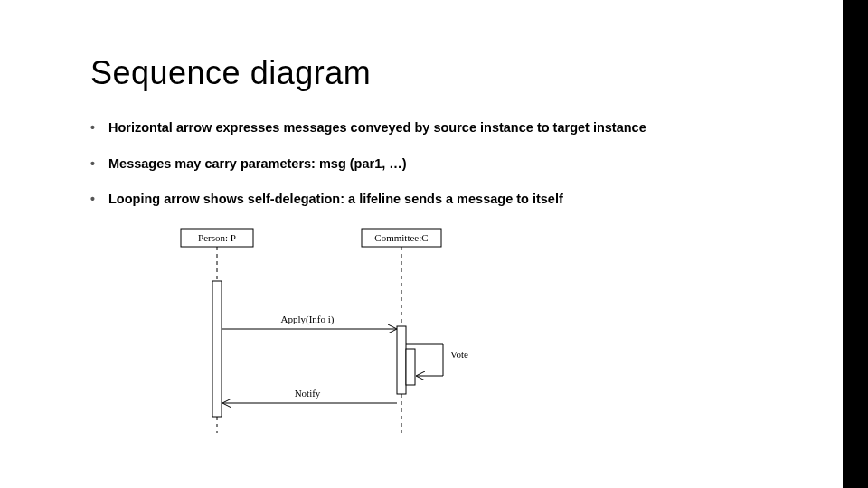 The height and width of the screenshot is (488, 868). Describe the element at coordinates (855, 244) in the screenshot. I see `right-accent-bar` at that location.